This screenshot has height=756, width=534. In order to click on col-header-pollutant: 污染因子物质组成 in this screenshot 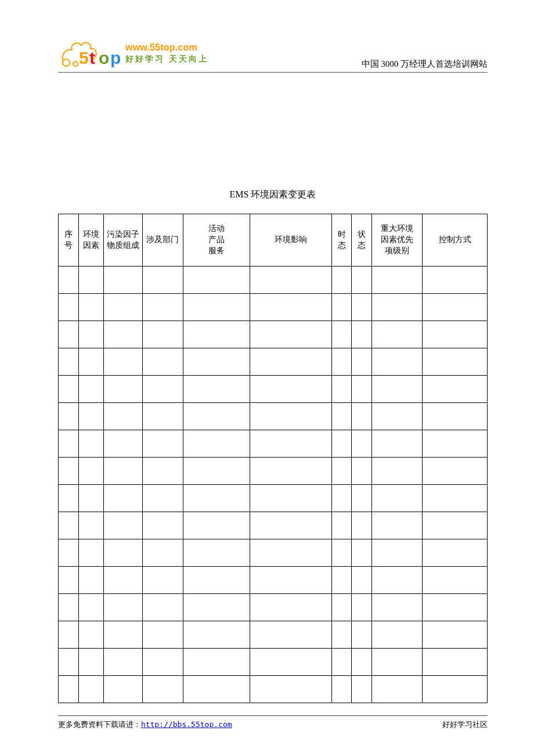, I will do `click(123, 240)`.